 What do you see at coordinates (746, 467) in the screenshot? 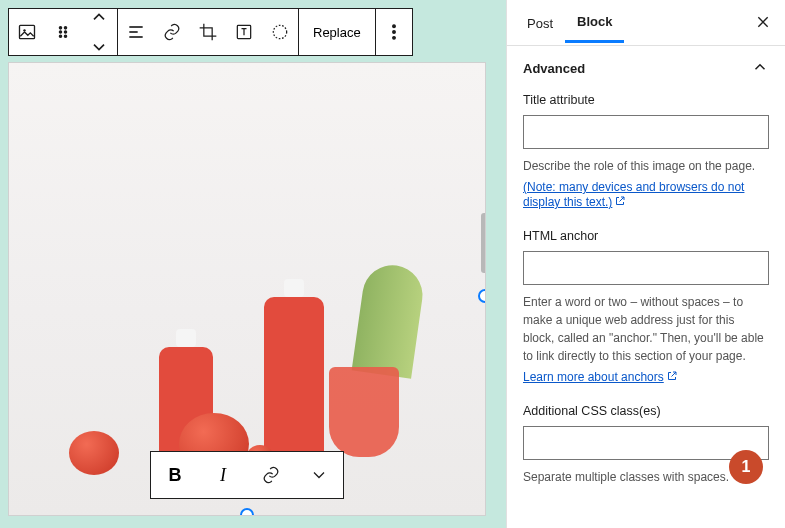
I see `annotation-marker-1: 1` at bounding box center [746, 467].